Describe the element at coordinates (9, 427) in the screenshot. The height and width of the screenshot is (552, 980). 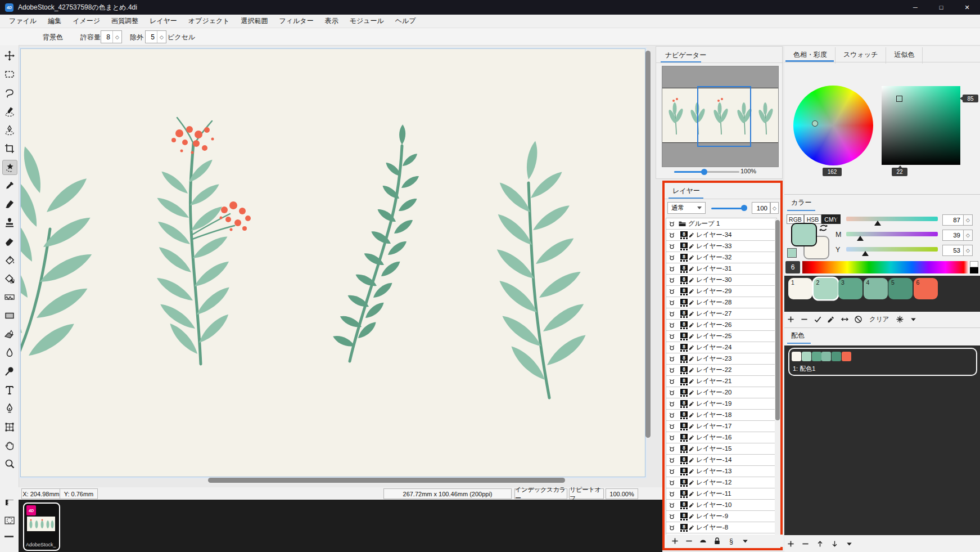
I see `tool-grid` at that location.